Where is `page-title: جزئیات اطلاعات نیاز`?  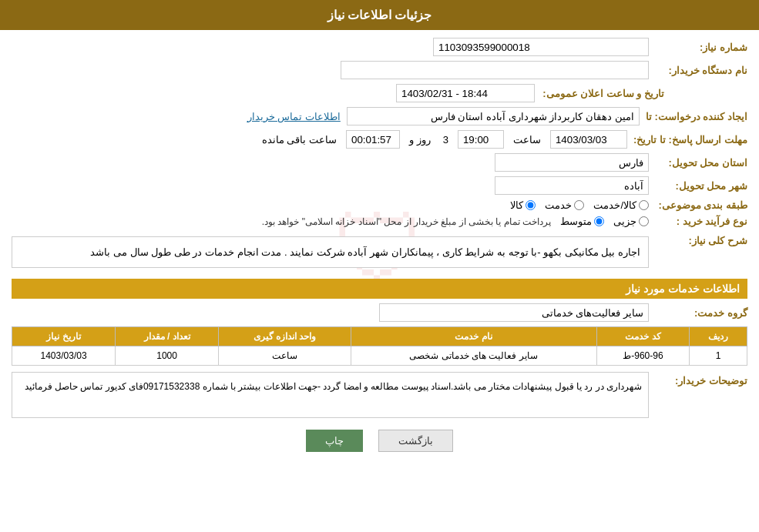
page-title: جزئیات اطلاعات نیاز is located at coordinates (380, 15).